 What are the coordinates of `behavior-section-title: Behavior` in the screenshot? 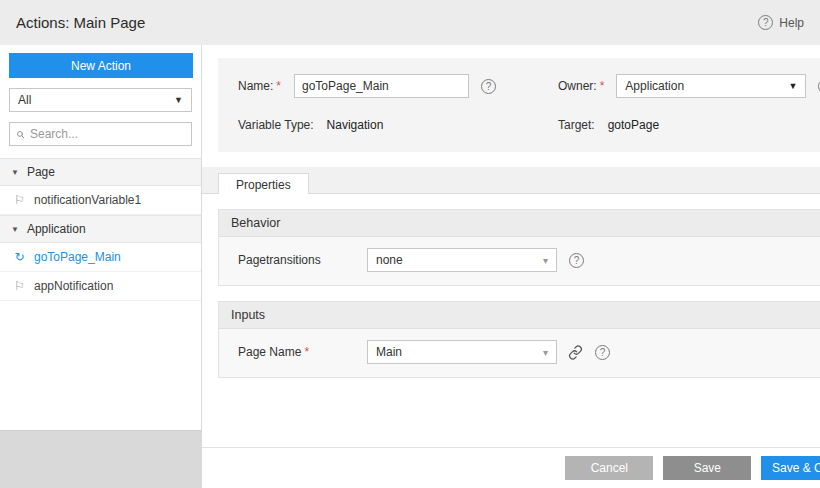 It's located at (256, 223).